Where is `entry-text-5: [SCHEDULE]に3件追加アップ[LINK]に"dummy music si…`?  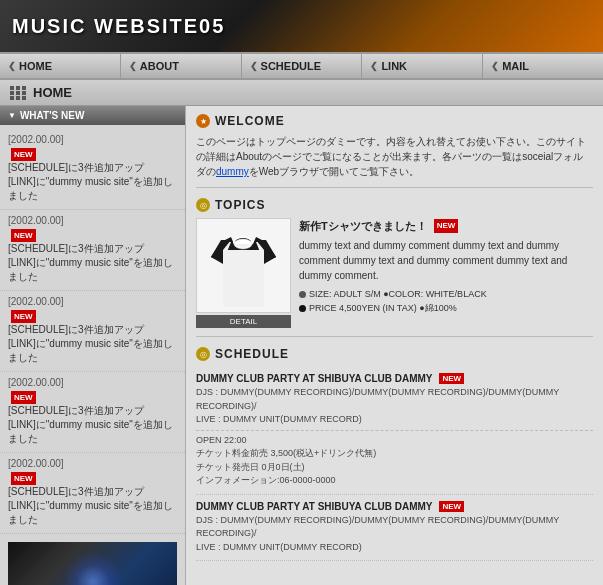 entry-text-5: [SCHEDULE]に3件追加アップ[LINK]に"dummy music si… is located at coordinates (92, 506).